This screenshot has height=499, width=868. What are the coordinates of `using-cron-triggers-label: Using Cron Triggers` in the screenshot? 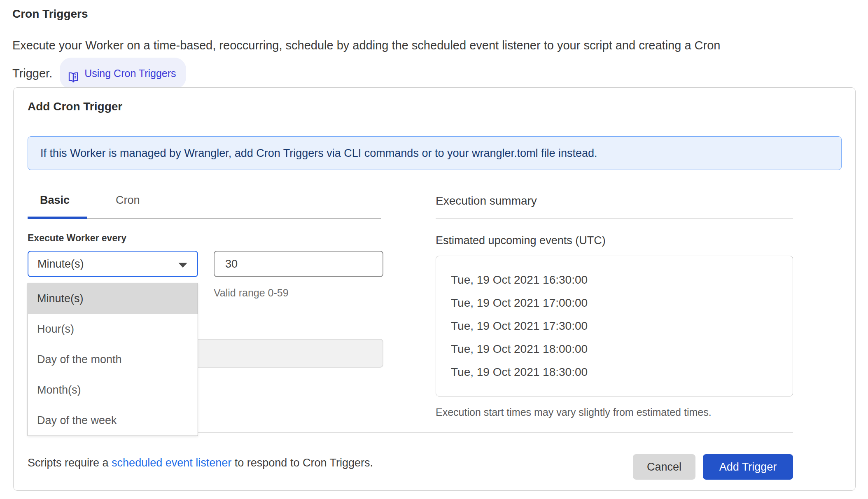 It's located at (130, 73).